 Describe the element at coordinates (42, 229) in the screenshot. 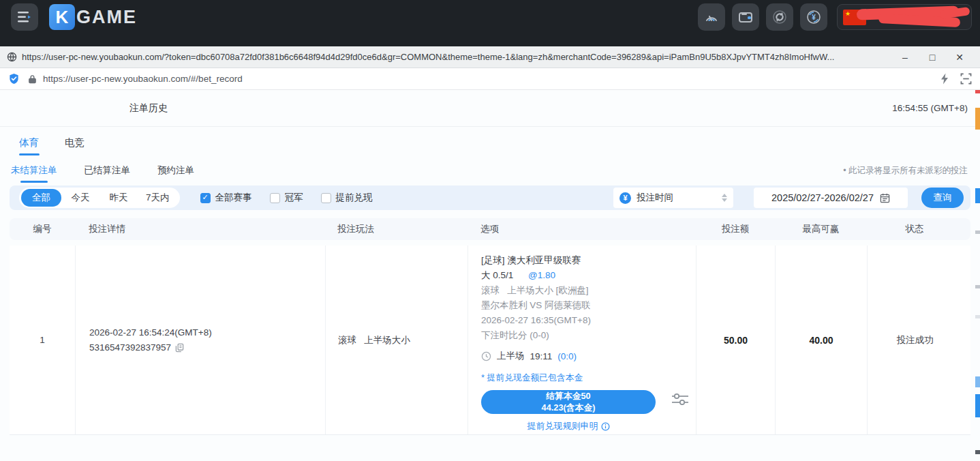

I see `header-no: 编号` at that location.